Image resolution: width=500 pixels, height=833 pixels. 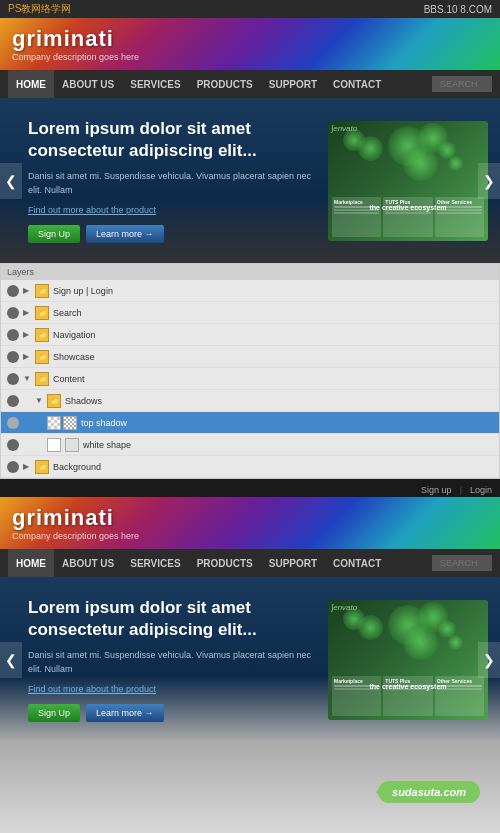 I want to click on hero-image-2: ∫envato the creative ecosystem Marketpla…, so click(x=408, y=660).